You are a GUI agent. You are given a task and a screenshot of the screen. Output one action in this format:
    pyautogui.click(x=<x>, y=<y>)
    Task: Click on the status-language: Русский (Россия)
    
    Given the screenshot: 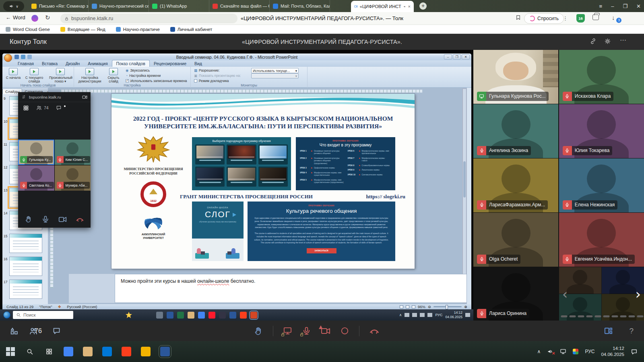 What is the action you would take?
    pyautogui.click(x=82, y=306)
    